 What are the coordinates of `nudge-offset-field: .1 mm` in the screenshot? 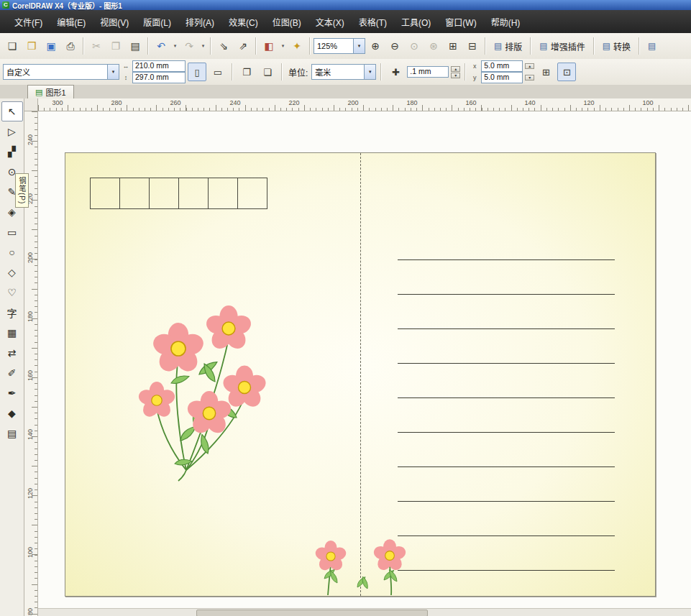 It's located at (428, 72).